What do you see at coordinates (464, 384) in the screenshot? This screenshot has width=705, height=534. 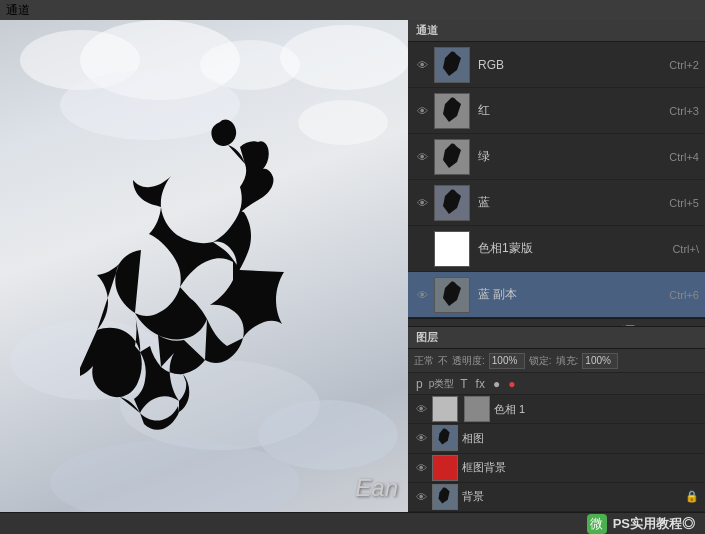 I see `filter-icon-T: T` at bounding box center [464, 384].